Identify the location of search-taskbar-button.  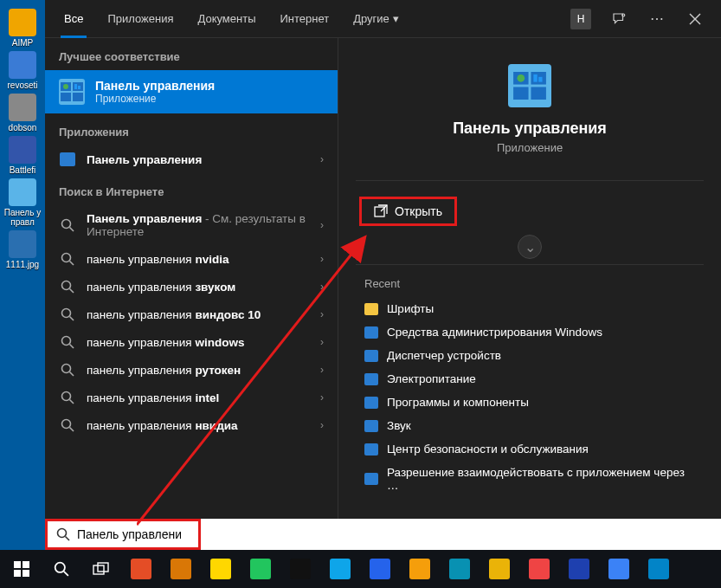
(61, 569).